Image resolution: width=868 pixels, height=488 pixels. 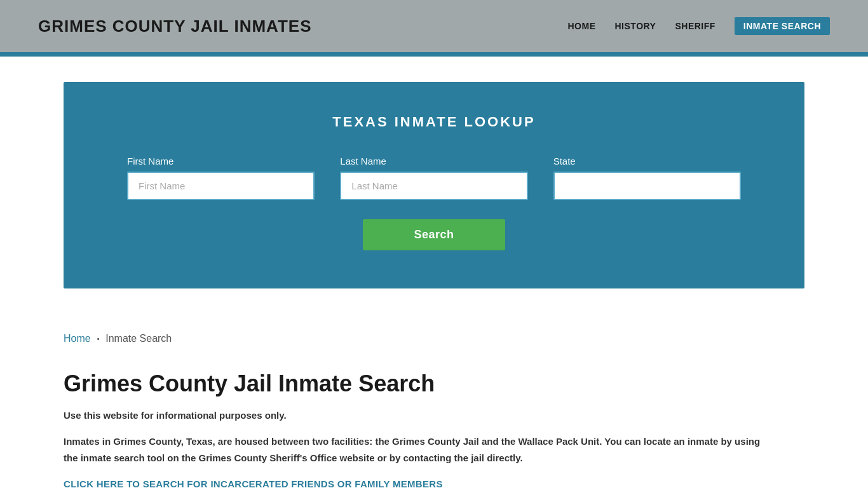 What do you see at coordinates (413, 450) in the screenshot?
I see `content-body: Inmates in Grimes County, Texas, are hou…` at bounding box center [413, 450].